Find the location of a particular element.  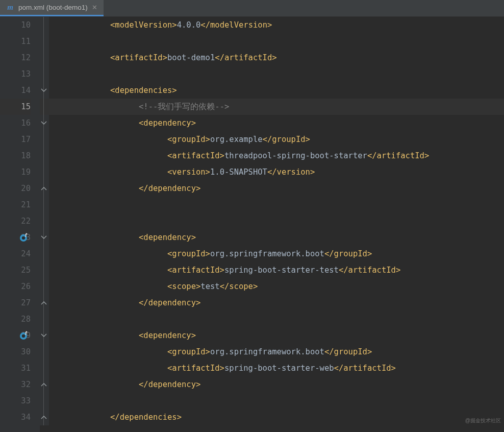

line-number: 16 is located at coordinates (15, 123).